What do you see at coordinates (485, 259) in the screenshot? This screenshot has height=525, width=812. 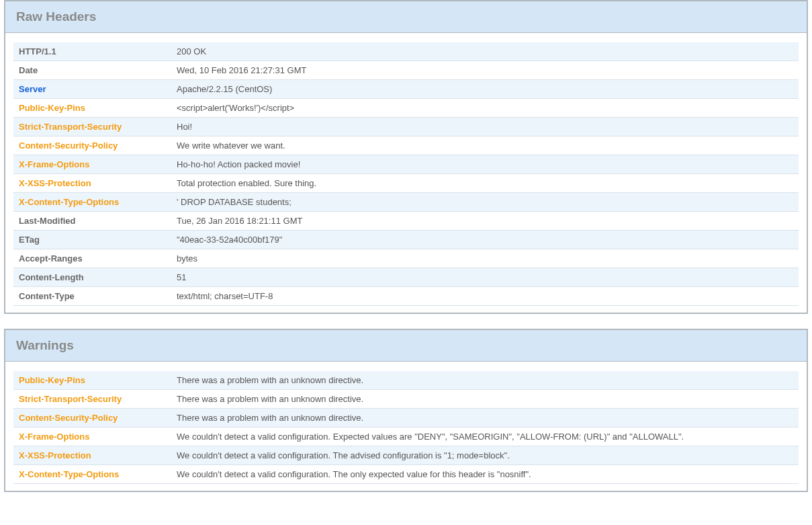 I see `header-value: bytes` at bounding box center [485, 259].